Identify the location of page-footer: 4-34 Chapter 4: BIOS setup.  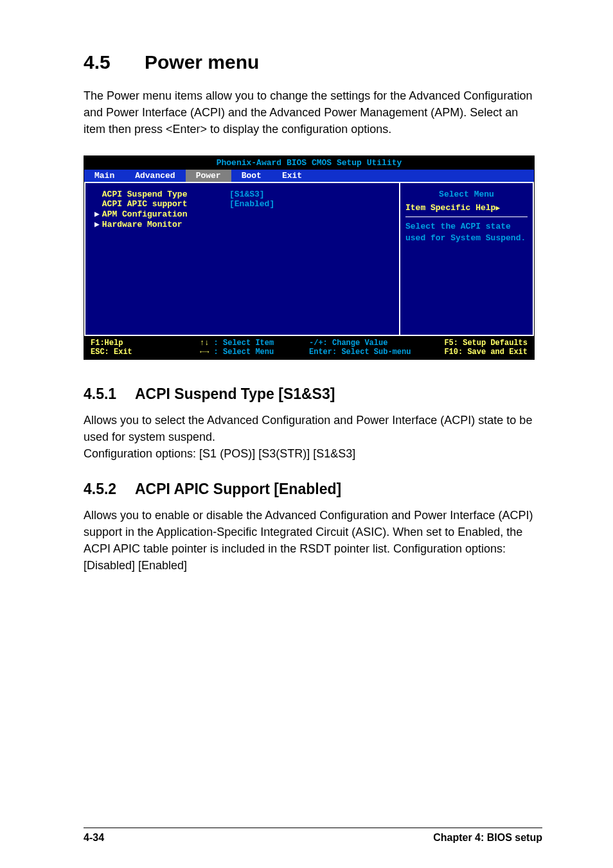
(313, 835).